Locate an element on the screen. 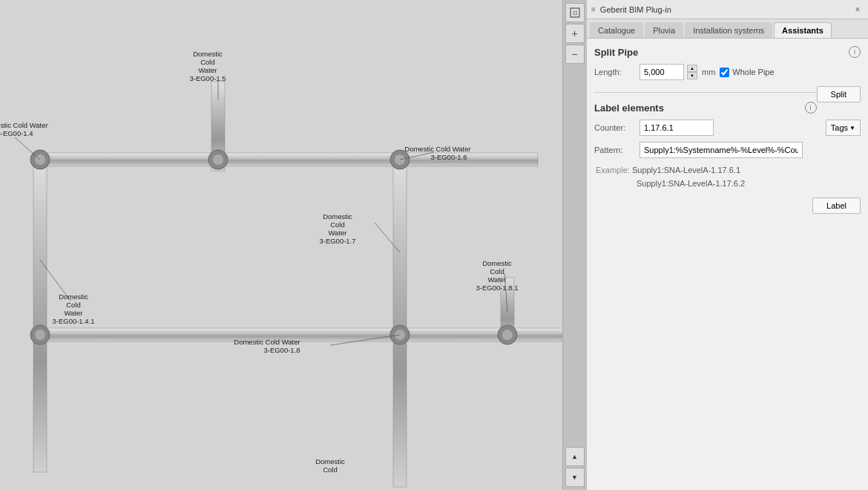 The height and width of the screenshot is (490, 868). whole-pipe-label: Whole Pipe is located at coordinates (753, 72).